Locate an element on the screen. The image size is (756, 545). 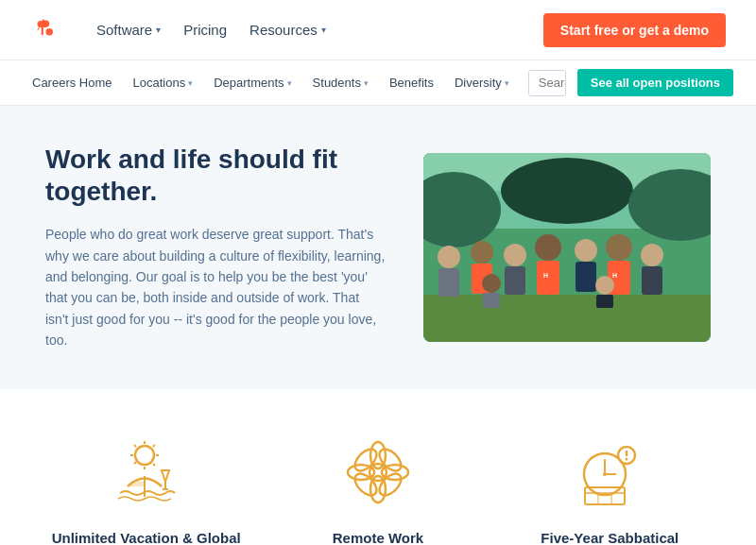
nav-pricing: Pricing is located at coordinates (205, 30).